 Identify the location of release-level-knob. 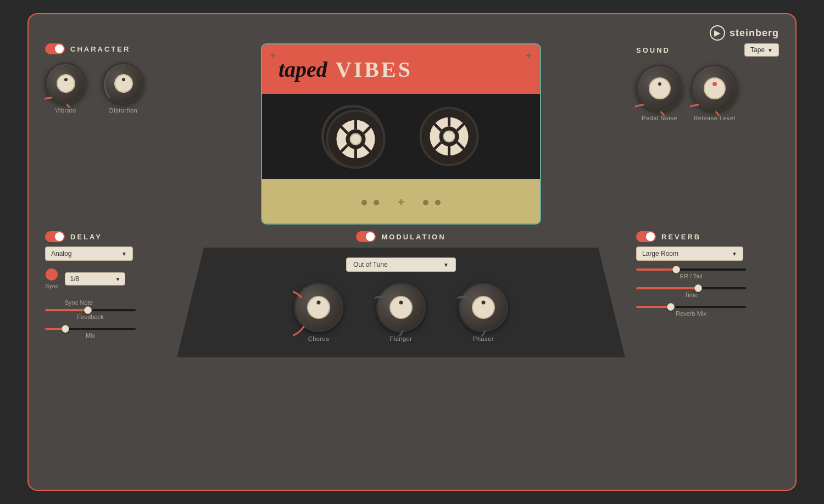
(714, 88).